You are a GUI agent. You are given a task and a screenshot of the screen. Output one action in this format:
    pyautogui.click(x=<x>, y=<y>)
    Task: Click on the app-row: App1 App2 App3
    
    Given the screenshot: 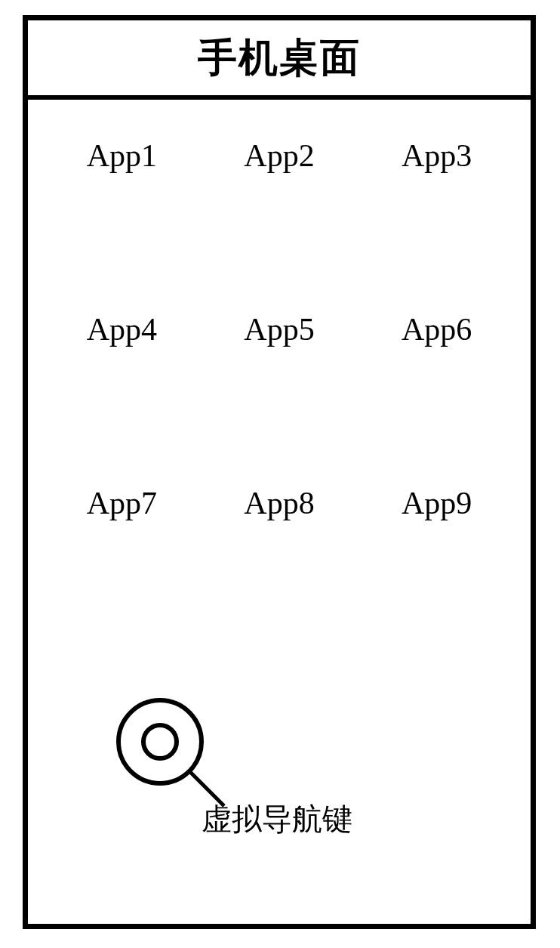 What is the action you would take?
    pyautogui.click(x=279, y=156)
    